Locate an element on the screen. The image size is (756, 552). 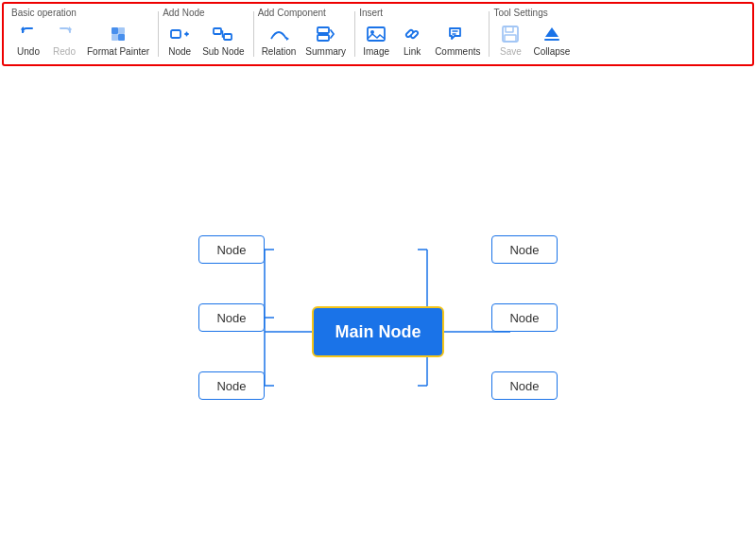
group-label-add-component: Add Component is located at coordinates (304, 13).